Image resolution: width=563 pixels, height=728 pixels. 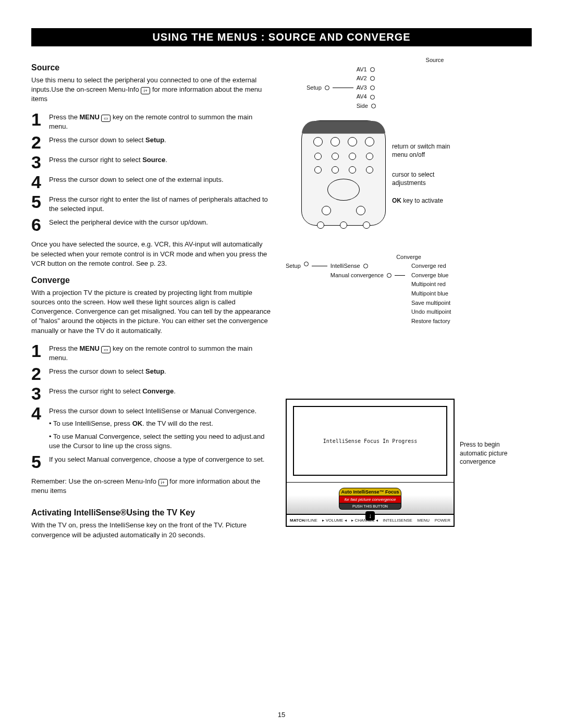 What do you see at coordinates (362, 79) in the screenshot?
I see `label: AV2` at bounding box center [362, 79].